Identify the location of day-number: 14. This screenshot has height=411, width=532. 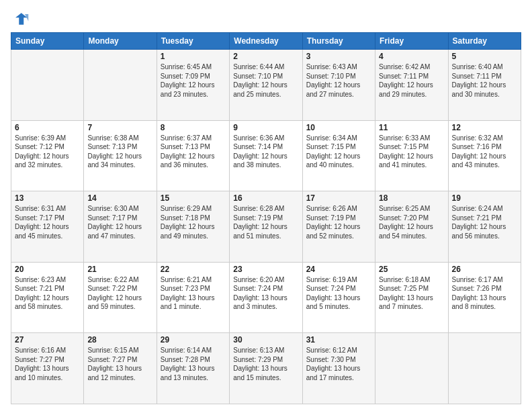
(120, 198).